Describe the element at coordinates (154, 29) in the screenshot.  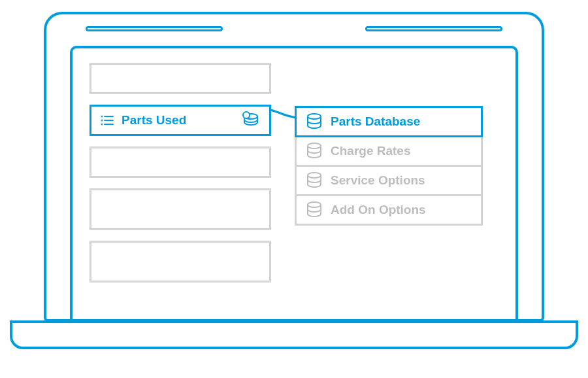
I see `speaker-grille-left` at that location.